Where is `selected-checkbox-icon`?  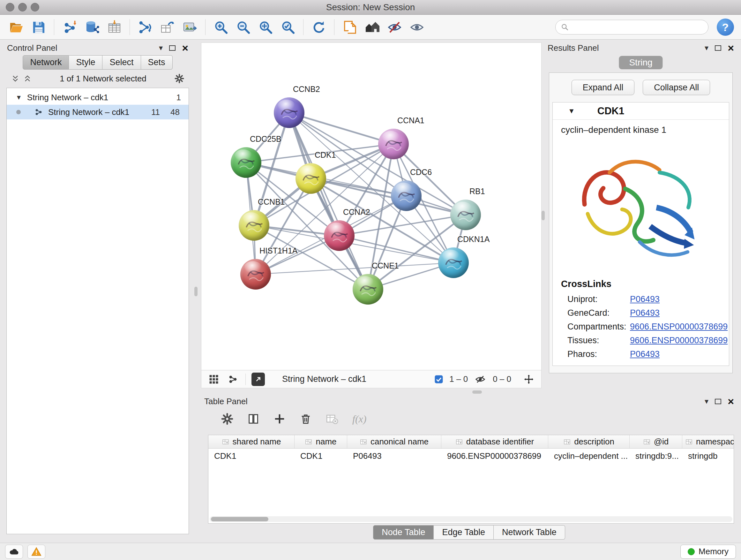
selected-checkbox-icon is located at coordinates (439, 379).